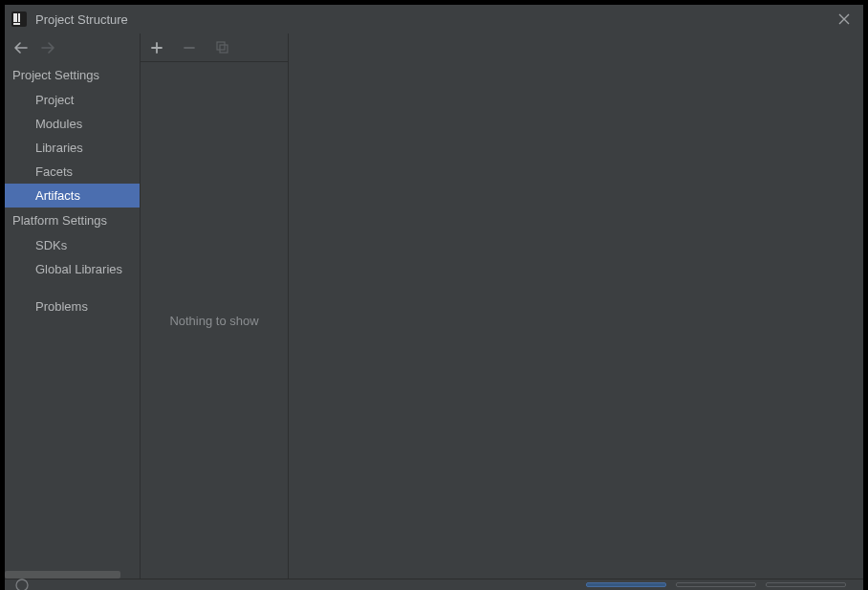  What do you see at coordinates (716, 585) in the screenshot?
I see `cancel-button` at bounding box center [716, 585].